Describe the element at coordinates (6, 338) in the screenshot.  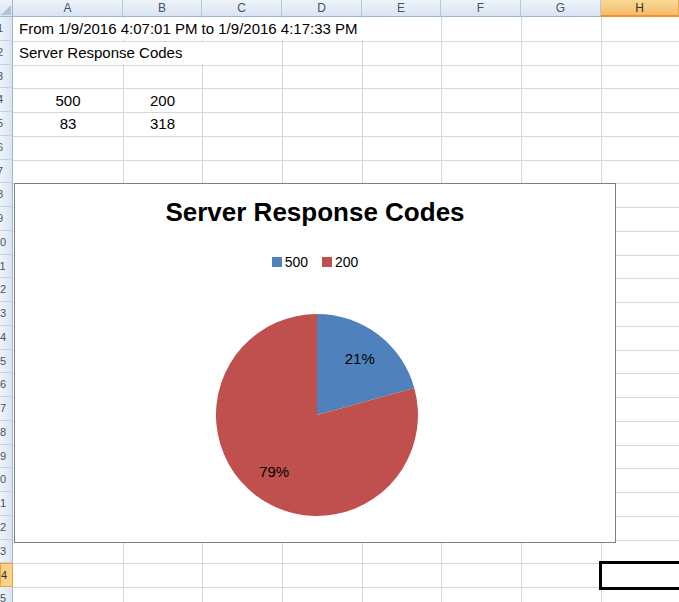
I see `row-header-14: 14` at that location.